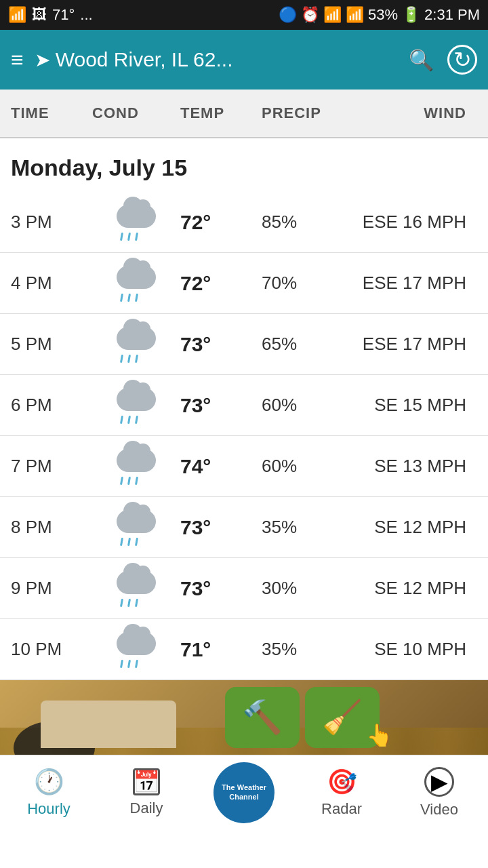  What do you see at coordinates (342, 809) in the screenshot?
I see `radar-label: Radar` at bounding box center [342, 809].